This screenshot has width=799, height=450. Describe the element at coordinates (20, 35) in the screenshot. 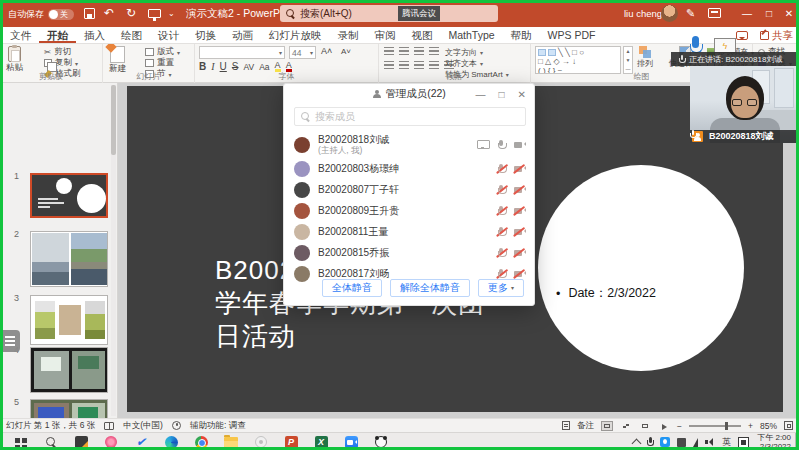

I see `ribbon-tab: 文件` at that location.